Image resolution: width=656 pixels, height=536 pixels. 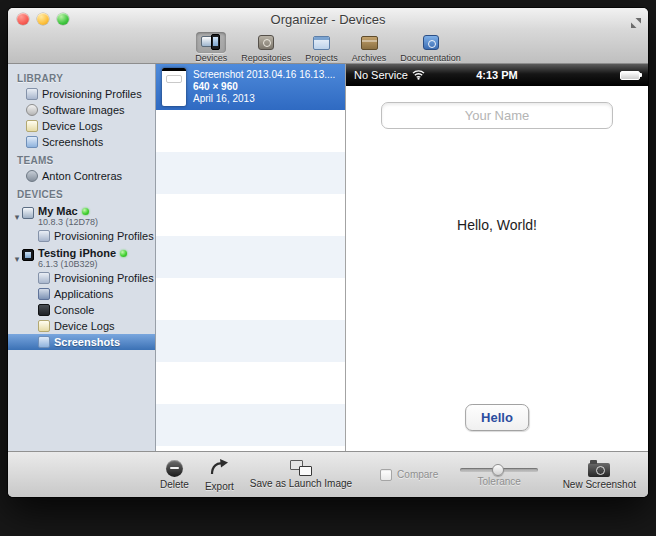 I want to click on new-screenshot-button: New Screenshot, so click(x=600, y=475).